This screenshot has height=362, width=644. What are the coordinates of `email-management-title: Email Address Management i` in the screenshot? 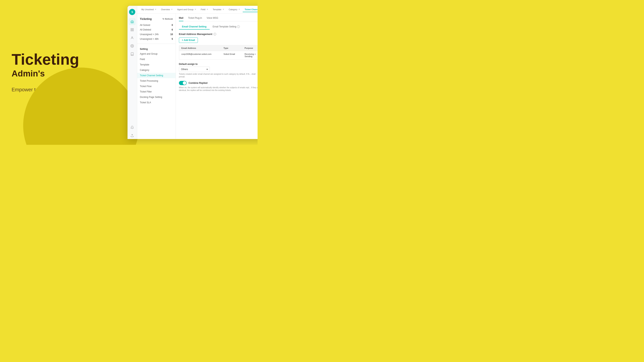 It's located at (218, 34).